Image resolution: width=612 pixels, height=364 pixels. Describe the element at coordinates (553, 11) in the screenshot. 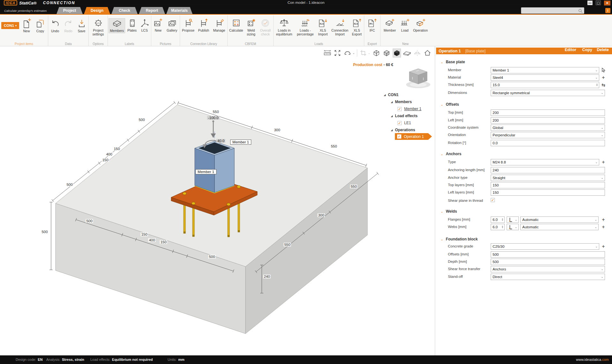

I see `search-box` at that location.